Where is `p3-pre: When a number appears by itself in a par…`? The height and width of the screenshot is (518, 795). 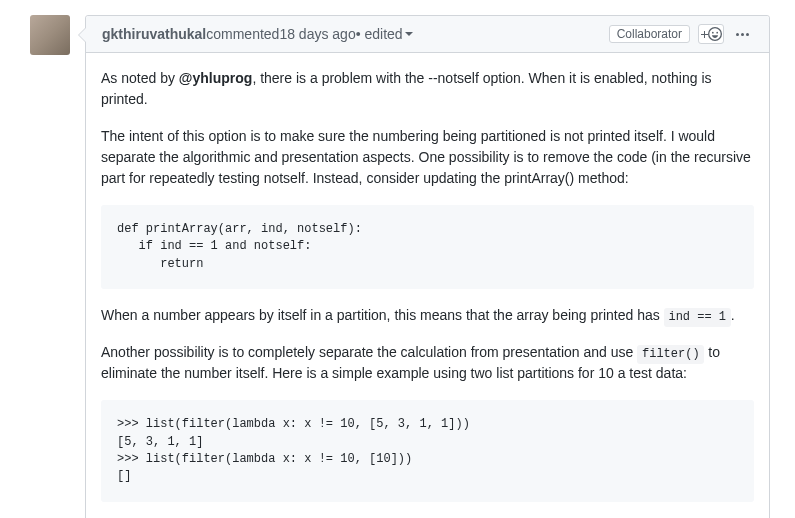
p3-pre: When a number appears by itself in a par… is located at coordinates (382, 315).